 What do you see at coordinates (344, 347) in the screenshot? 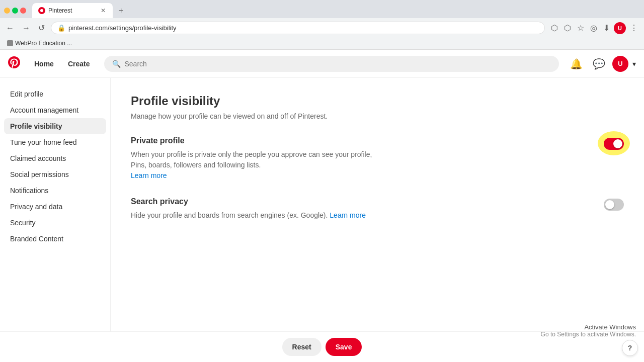
I see `save-button: Save` at bounding box center [344, 347].